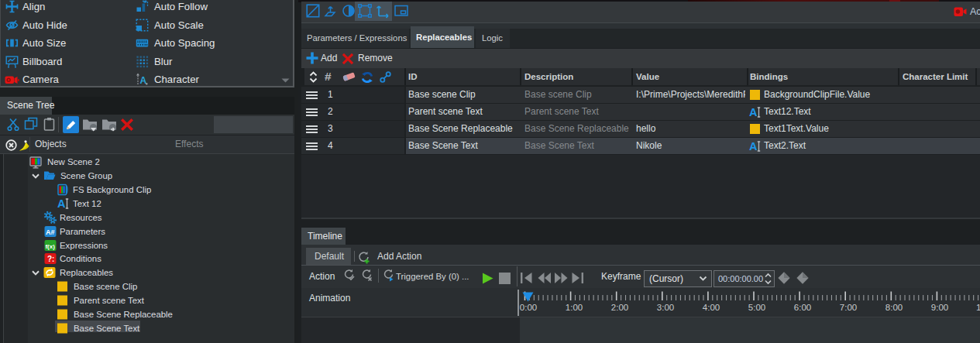 The width and height of the screenshot is (980, 343). Describe the element at coordinates (50, 246) in the screenshot. I see `svg-text: f(x)` at that location.